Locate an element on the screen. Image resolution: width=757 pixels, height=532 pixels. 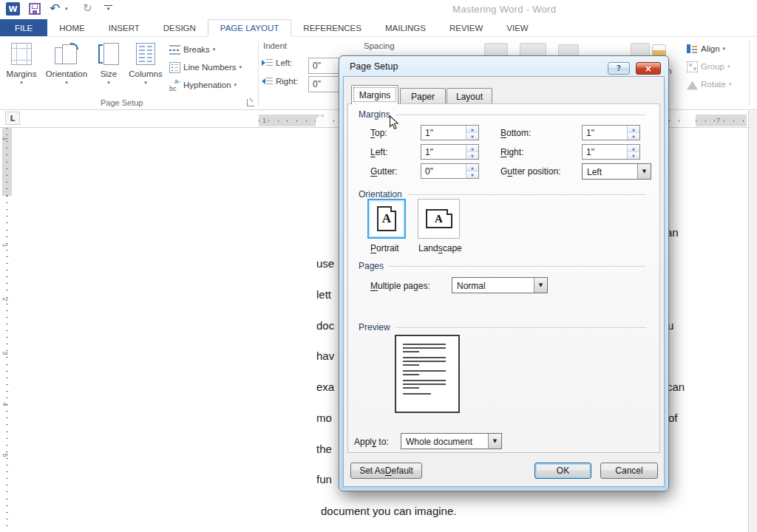
save-icon is located at coordinates (35, 9).